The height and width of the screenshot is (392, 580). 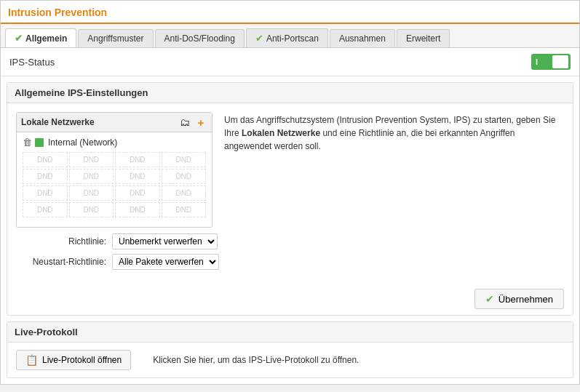 What do you see at coordinates (201, 122) in the screenshot?
I see `add-network-icon: +` at bounding box center [201, 122].